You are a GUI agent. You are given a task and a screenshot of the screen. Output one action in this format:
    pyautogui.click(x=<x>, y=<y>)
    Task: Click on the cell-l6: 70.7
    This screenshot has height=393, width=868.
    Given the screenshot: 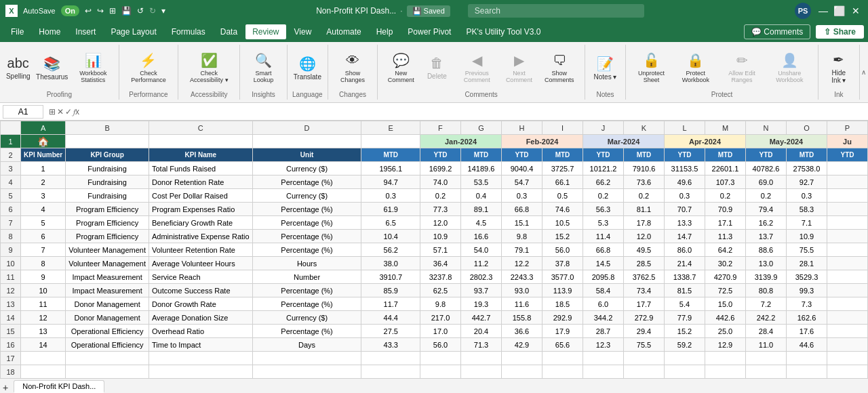 What is the action you would take?
    pyautogui.click(x=684, y=209)
    